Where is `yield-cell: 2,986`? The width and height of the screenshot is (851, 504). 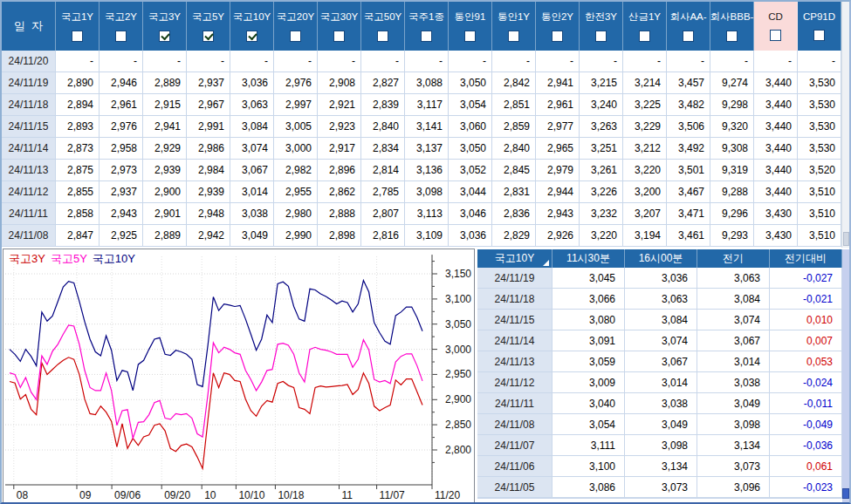 yield-cell: 2,986 is located at coordinates (209, 148).